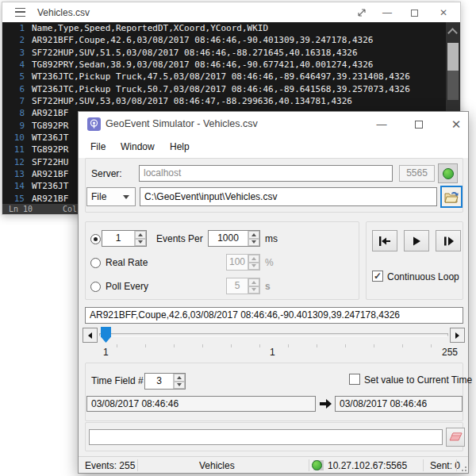 The height and width of the screenshot is (476, 476). I want to click on poll-every-radio, so click(95, 287).